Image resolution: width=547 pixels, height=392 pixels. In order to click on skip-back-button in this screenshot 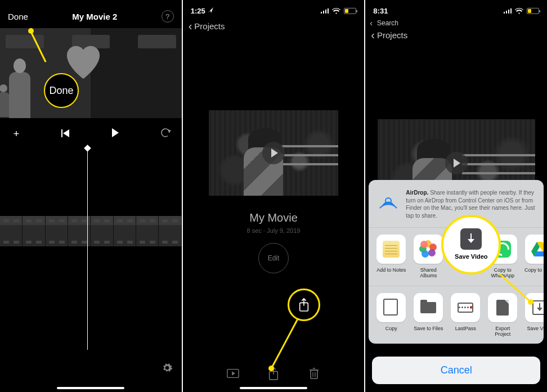, I will do `click(66, 134)`.